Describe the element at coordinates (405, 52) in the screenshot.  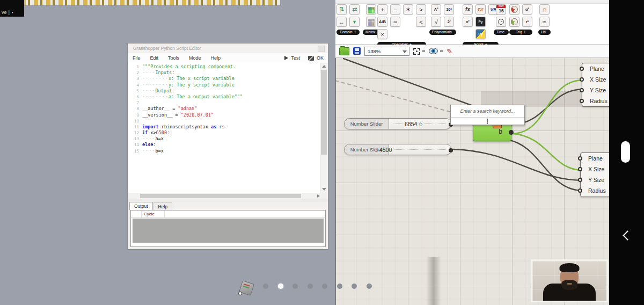
I see `chevron-down-icon` at that location.